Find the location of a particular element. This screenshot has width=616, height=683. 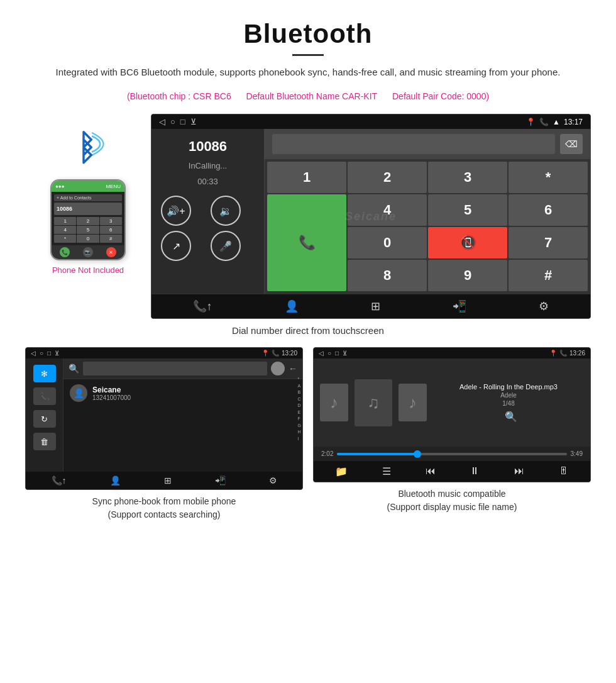

pb-bottom-bar: 📞↑ 👤 ⊞ 📲 ⚙ is located at coordinates (164, 480).